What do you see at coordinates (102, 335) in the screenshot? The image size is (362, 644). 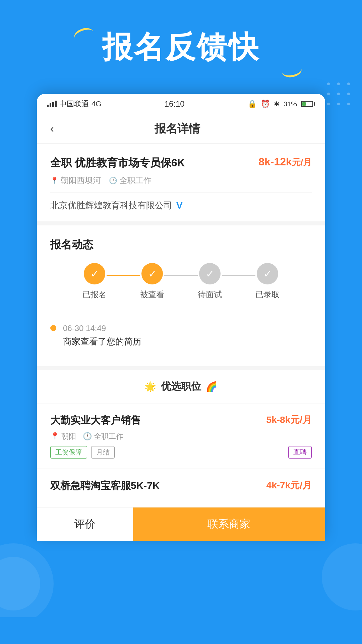 I see `timeline-content: 06-30 14:49 商家查看了您的简历` at bounding box center [102, 335].